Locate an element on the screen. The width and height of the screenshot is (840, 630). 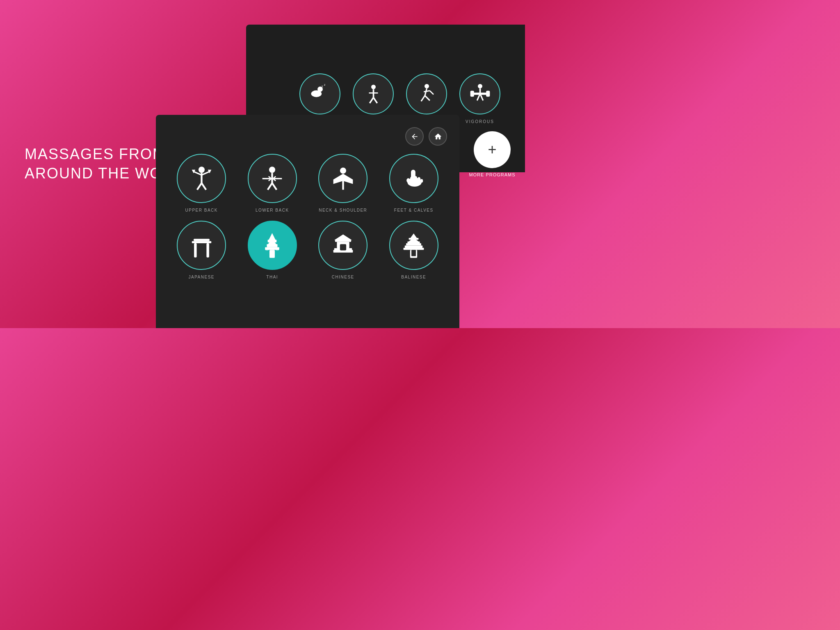
lower-back-icon is located at coordinates (272, 179).